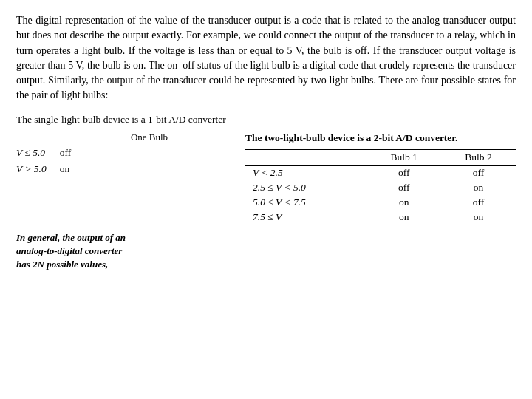 The width and height of the screenshot is (532, 399). Describe the element at coordinates (381, 188) in the screenshot. I see `table-row: 2.5 ≤ V < 5.0 off on` at that location.